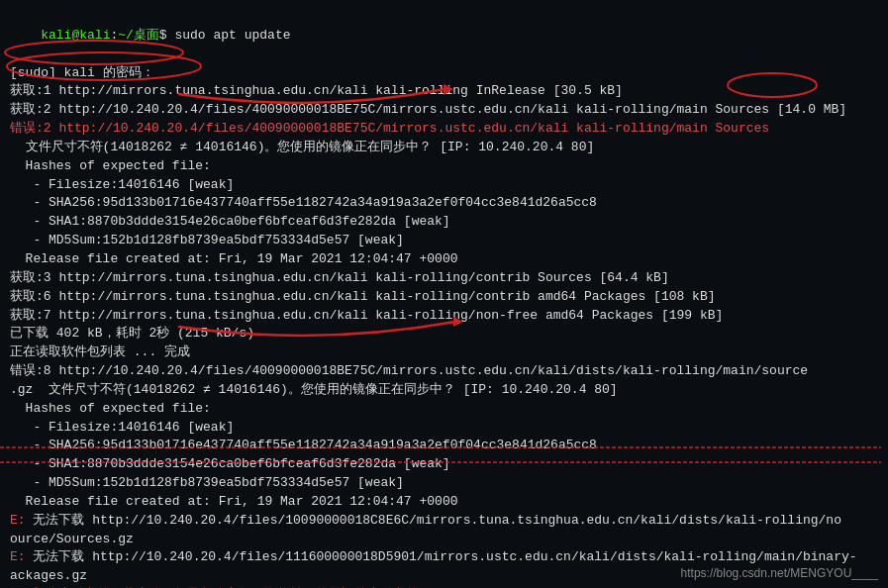 Image resolution: width=888 pixels, height=588 pixels. What do you see at coordinates (444, 335) in the screenshot?
I see `terminal-line: 已下载 402 kB，耗时 2秒 (215 kB/s)` at bounding box center [444, 335].